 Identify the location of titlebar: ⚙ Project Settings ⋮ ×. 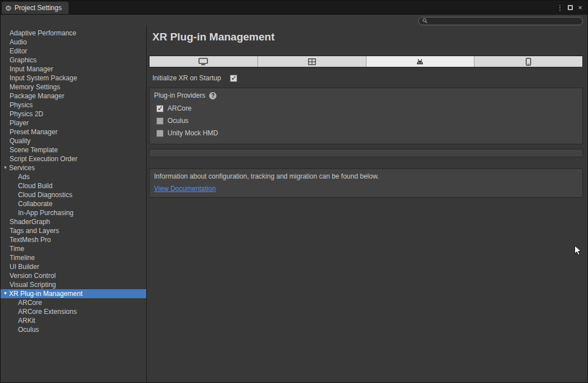
(294, 7).